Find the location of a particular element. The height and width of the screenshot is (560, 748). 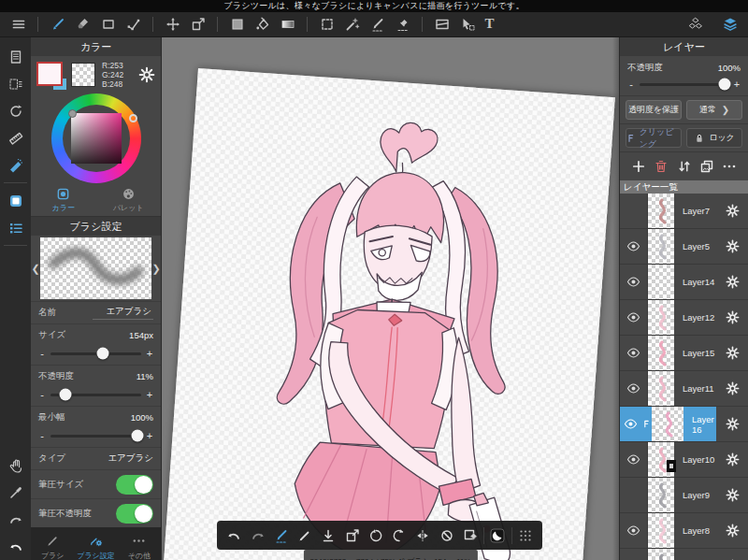

eyedropper-button is located at coordinates (15, 492).